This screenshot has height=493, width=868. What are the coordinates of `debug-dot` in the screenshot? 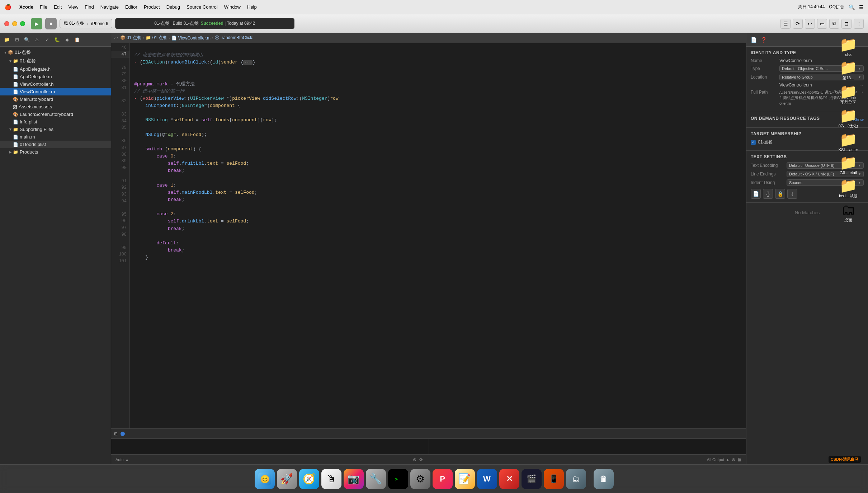 It's located at (123, 434).